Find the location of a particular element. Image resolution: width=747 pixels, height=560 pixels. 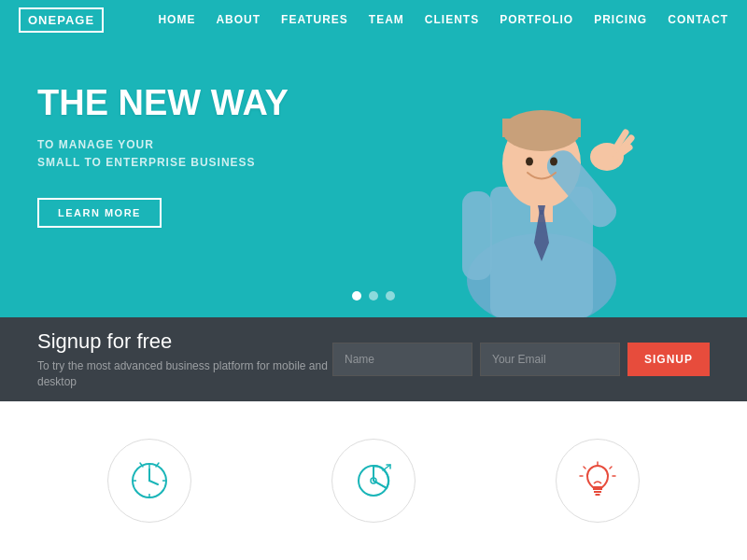

hero-title: THE NEW WAY is located at coordinates (162, 104).